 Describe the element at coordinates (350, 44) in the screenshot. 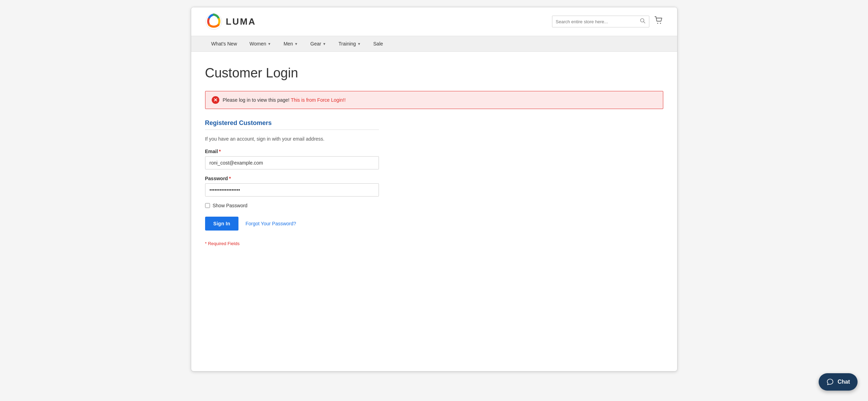

I see `nav-item-training: Training ▼` at that location.